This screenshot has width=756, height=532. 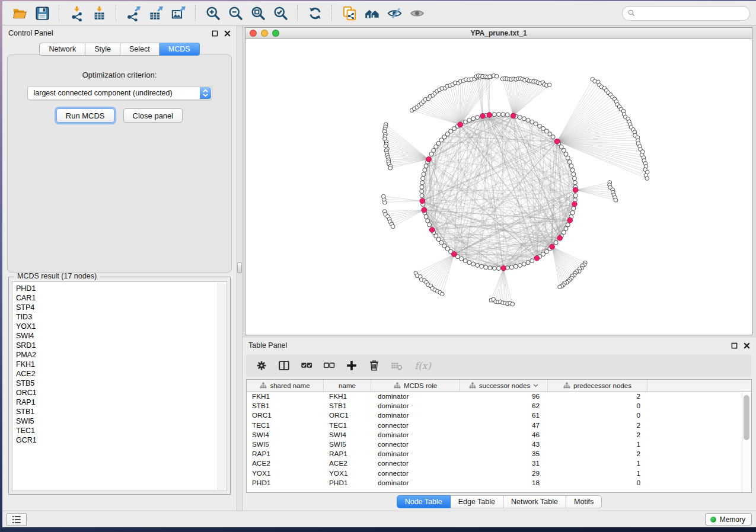 What do you see at coordinates (499, 463) in the screenshot?
I see `table-row: ACE2ACE2connector311` at bounding box center [499, 463].